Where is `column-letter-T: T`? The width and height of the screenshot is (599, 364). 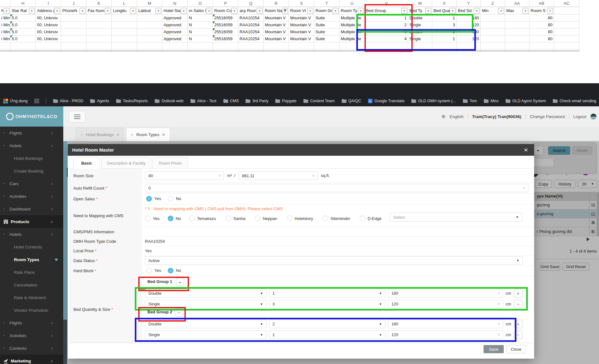 column-letter-T: T is located at coordinates (327, 3).